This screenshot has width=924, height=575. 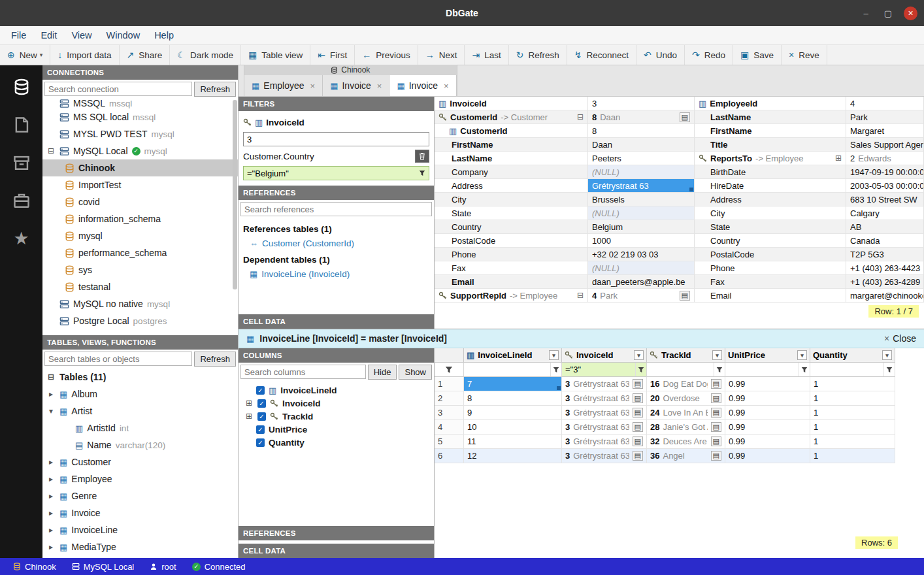 What do you see at coordinates (416, 372) in the screenshot?
I see `show-button: Show` at bounding box center [416, 372].